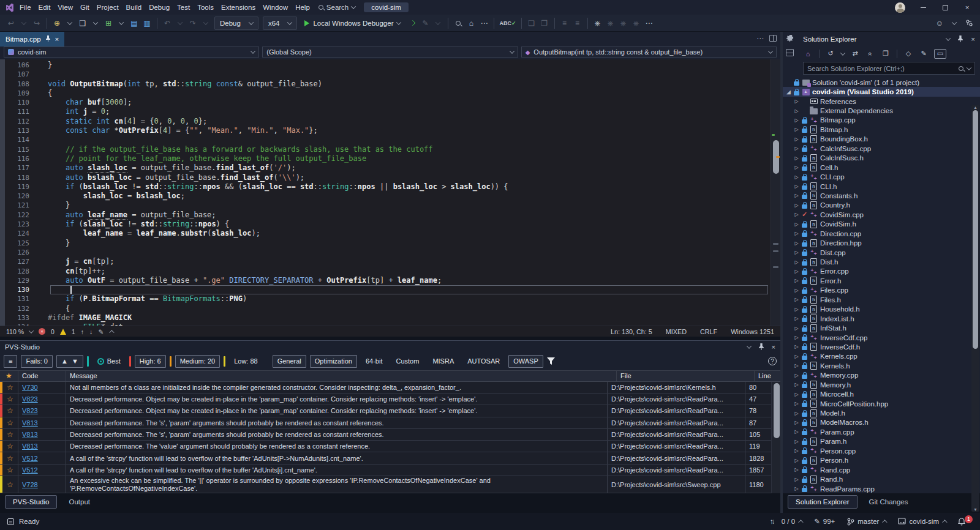  What do you see at coordinates (388, 234) in the screenshot?
I see `code-line: 124 leaf_name = leaf_name.substr(slash_l…` at bounding box center [388, 234].